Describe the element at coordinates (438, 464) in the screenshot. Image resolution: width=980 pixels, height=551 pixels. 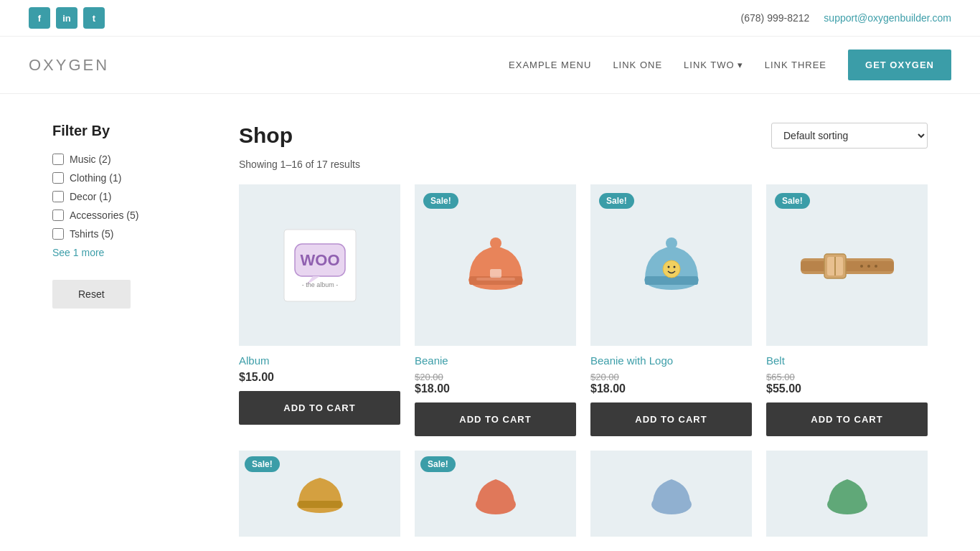
I see `sale-badge-bottom-2: Sale!` at that location.